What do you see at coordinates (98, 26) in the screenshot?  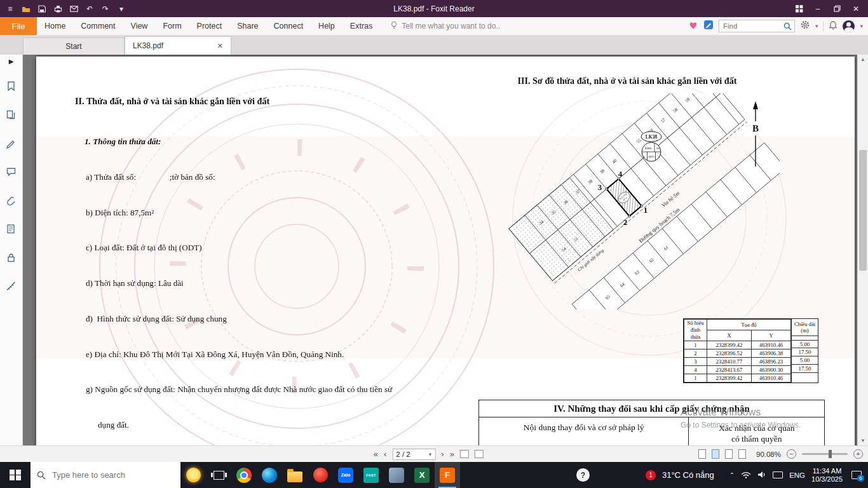 I see `tab-comment: Comment` at bounding box center [98, 26].